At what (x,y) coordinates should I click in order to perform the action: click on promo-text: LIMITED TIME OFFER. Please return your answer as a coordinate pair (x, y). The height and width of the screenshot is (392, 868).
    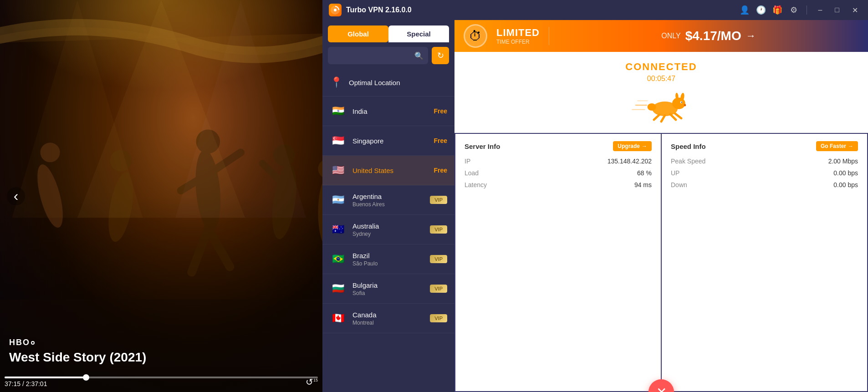
    Looking at the image, I should click on (518, 36).